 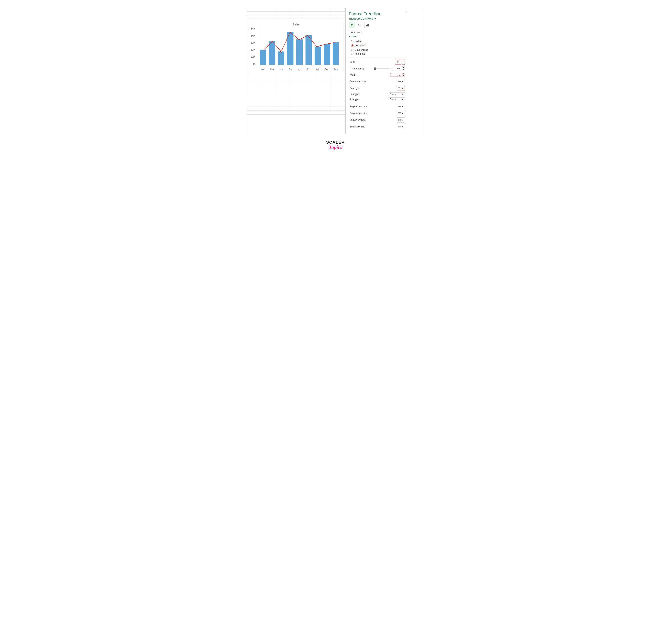 What do you see at coordinates (377, 36) in the screenshot?
I see `line-section-header: LINE` at bounding box center [377, 36].